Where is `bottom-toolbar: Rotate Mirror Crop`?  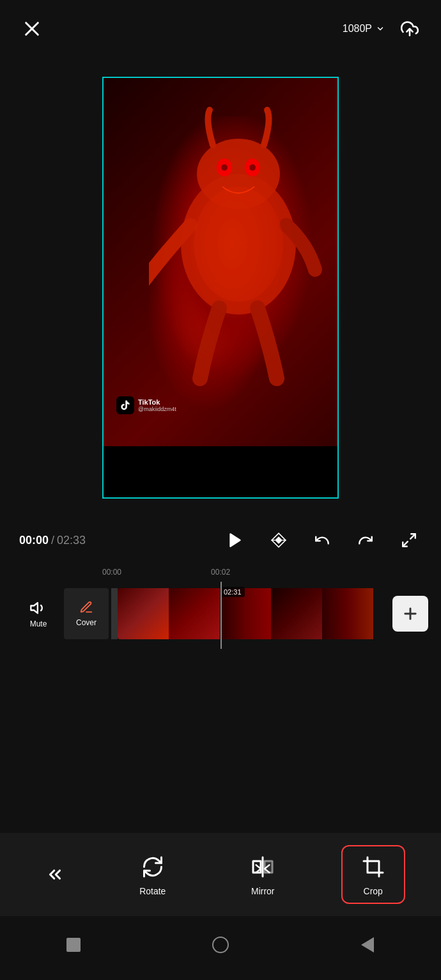
bottom-toolbar: Rotate Mirror Crop is located at coordinates (220, 875).